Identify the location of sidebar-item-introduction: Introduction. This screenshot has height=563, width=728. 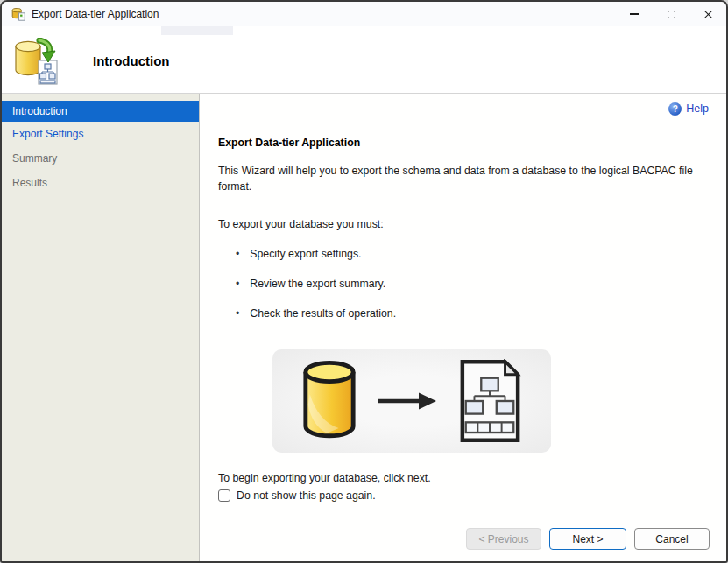
(100, 111).